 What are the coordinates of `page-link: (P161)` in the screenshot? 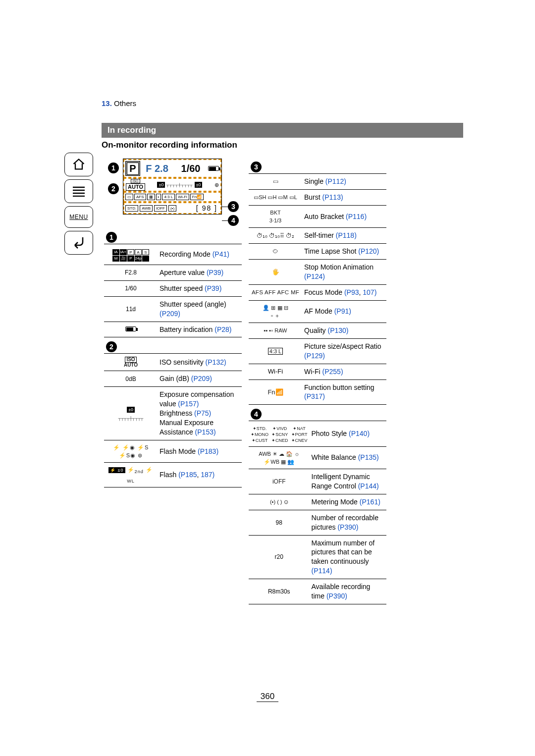 It's located at (370, 502).